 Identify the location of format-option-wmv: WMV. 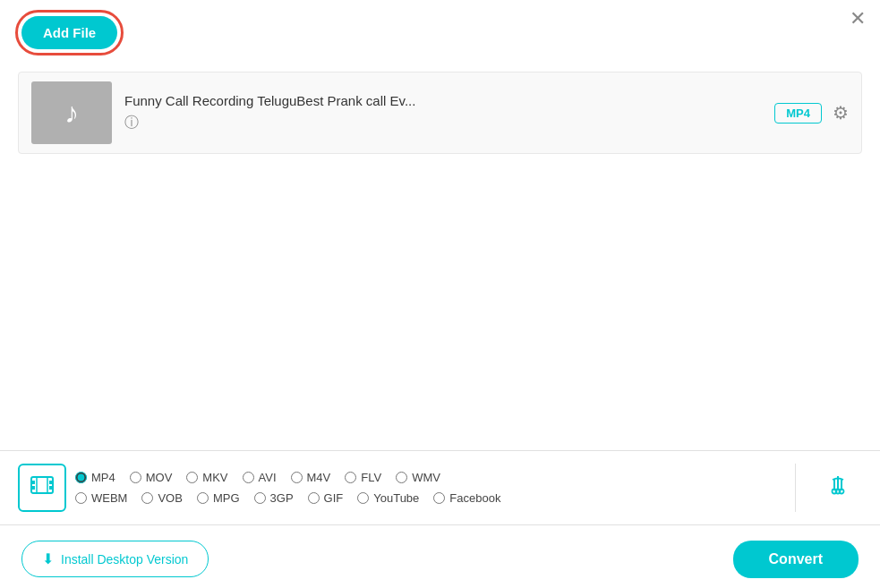
(418, 478).